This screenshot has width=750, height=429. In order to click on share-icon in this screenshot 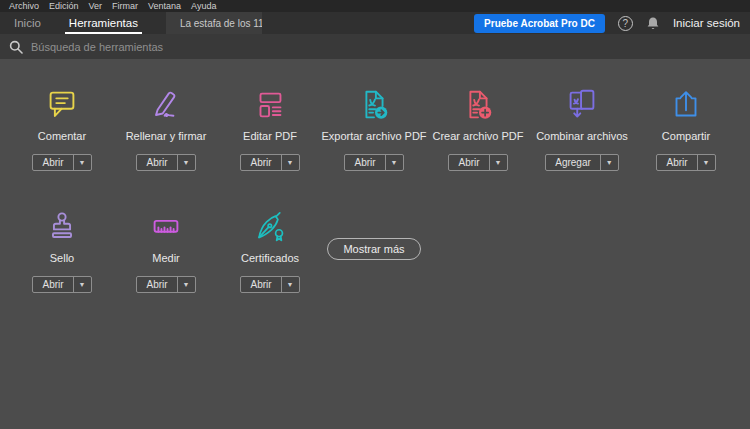, I will do `click(686, 105)`.